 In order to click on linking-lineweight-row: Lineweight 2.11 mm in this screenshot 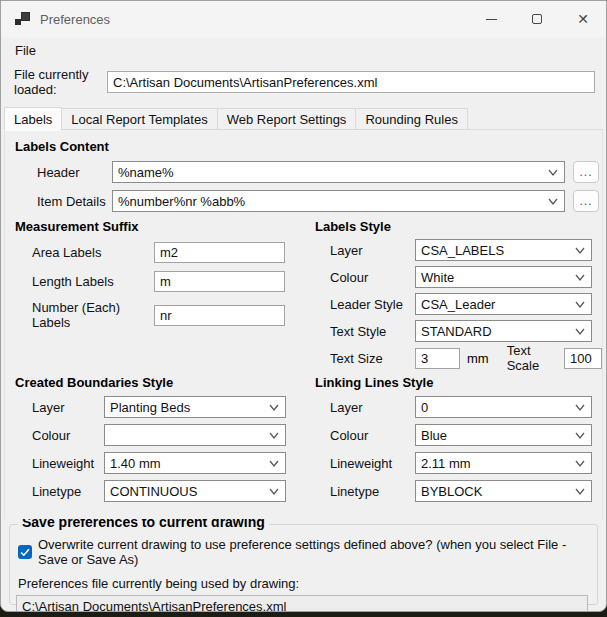, I will do `click(458, 463)`.